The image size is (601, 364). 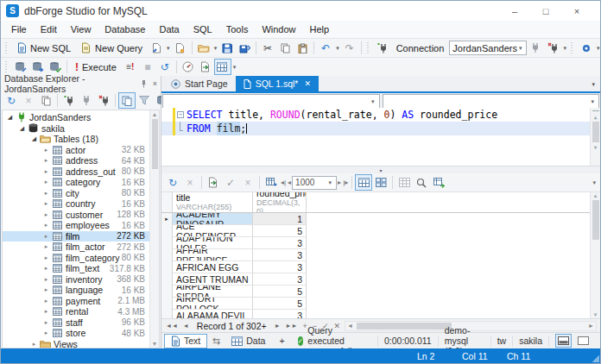 I want to click on grid-cell-title: AGENT TRUMAN, so click(x=212, y=279).